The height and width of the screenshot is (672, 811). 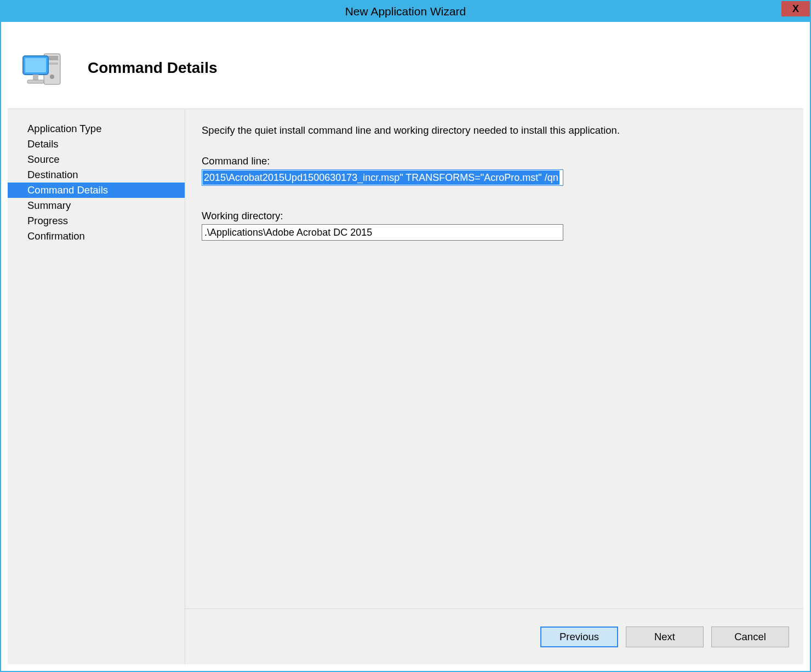 I want to click on close-icon: X, so click(x=796, y=9).